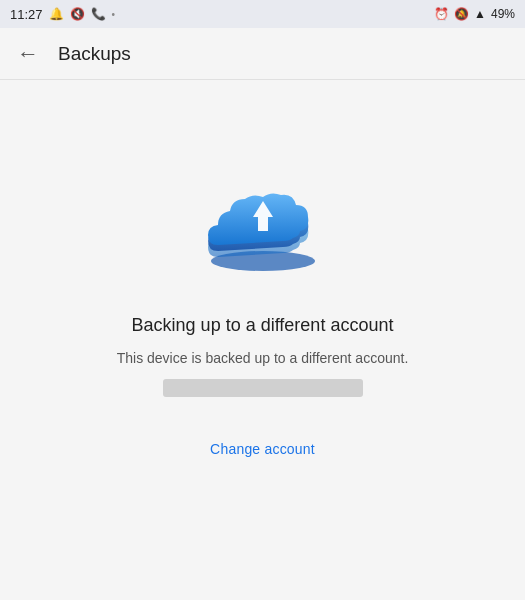  I want to click on alarm-icon: 🔔, so click(56, 14).